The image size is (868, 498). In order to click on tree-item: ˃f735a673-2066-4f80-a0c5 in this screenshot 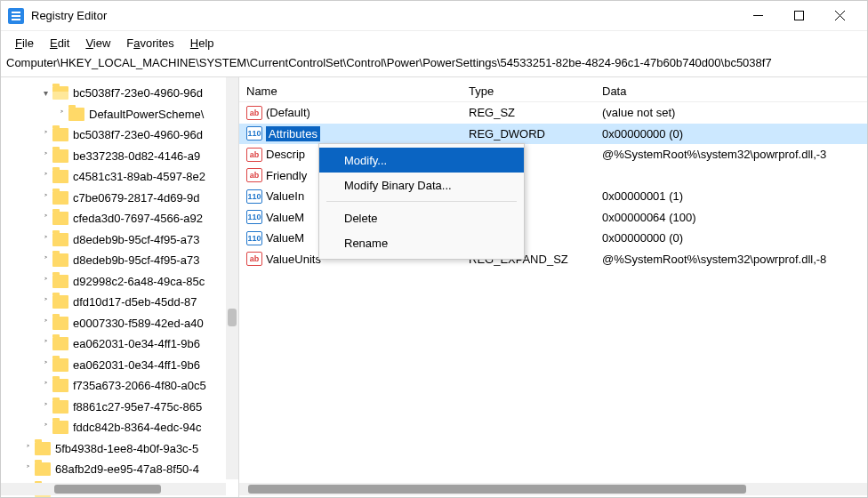, I will do `click(119, 386)`.